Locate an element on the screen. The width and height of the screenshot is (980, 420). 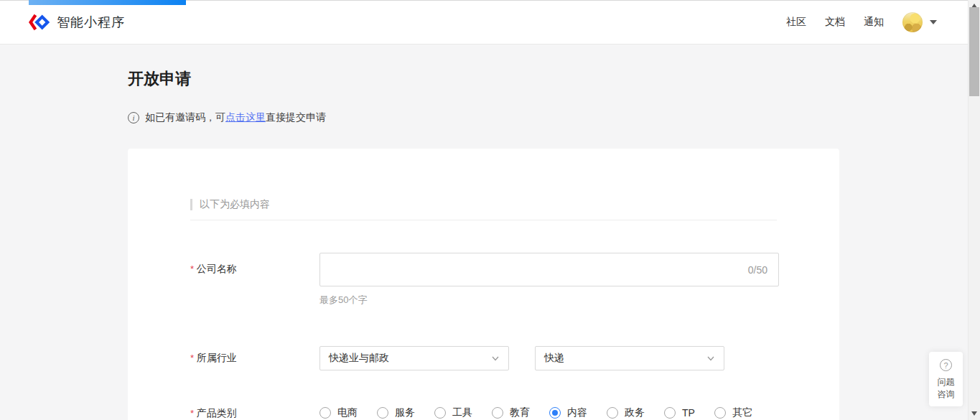
company-name-helper: 最多50个字 is located at coordinates (549, 300).